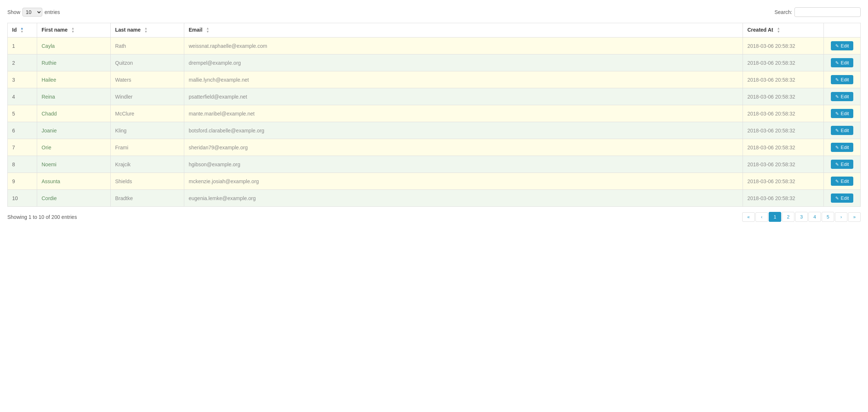 The image size is (868, 412). Describe the element at coordinates (783, 30) in the screenshot. I see `col-header-created-at: Created At ▲ ▼` at that location.